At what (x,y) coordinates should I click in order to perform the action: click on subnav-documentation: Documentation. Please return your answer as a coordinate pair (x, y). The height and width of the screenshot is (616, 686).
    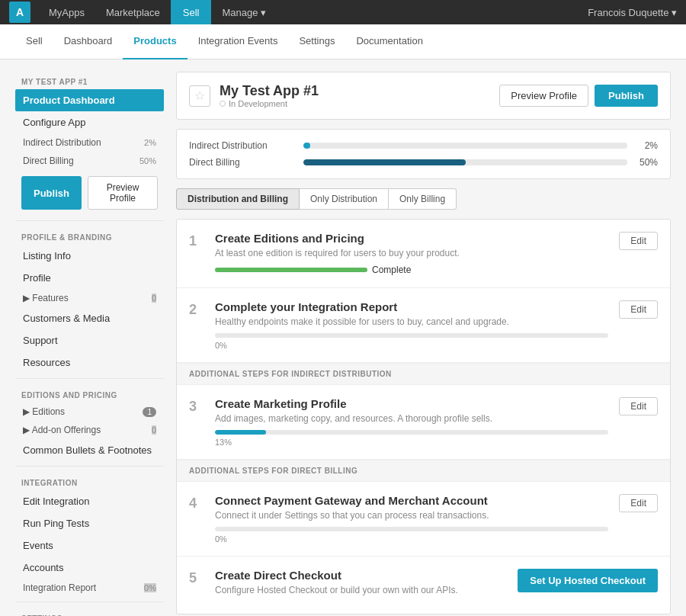
    Looking at the image, I should click on (389, 42).